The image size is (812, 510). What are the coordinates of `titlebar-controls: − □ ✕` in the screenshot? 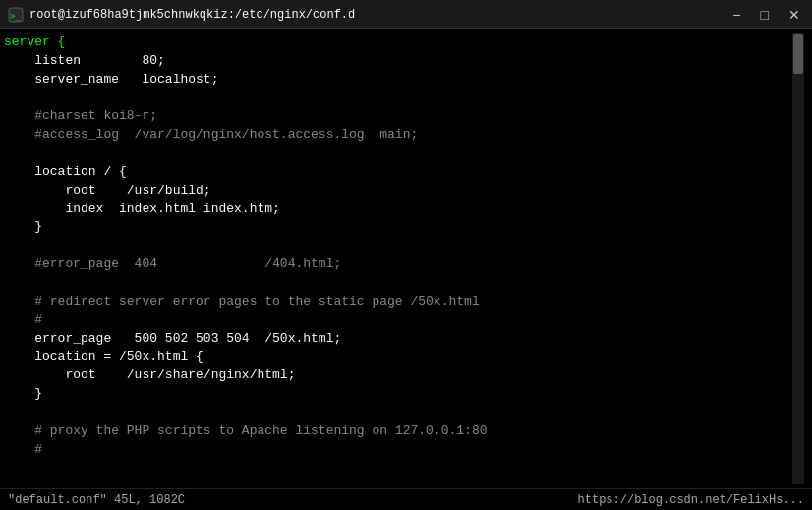 It's located at (767, 15).